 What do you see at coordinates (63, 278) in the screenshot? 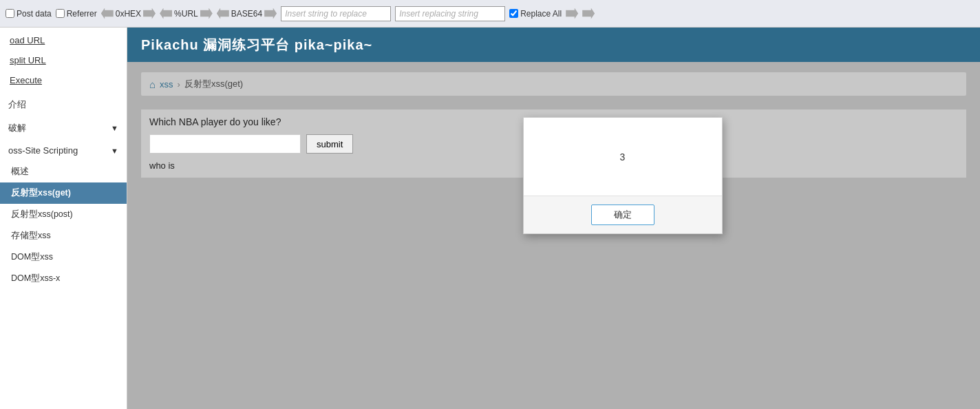
I see `sidebar-item-dom-xss-x: DOM型xss-x` at bounding box center [63, 278].